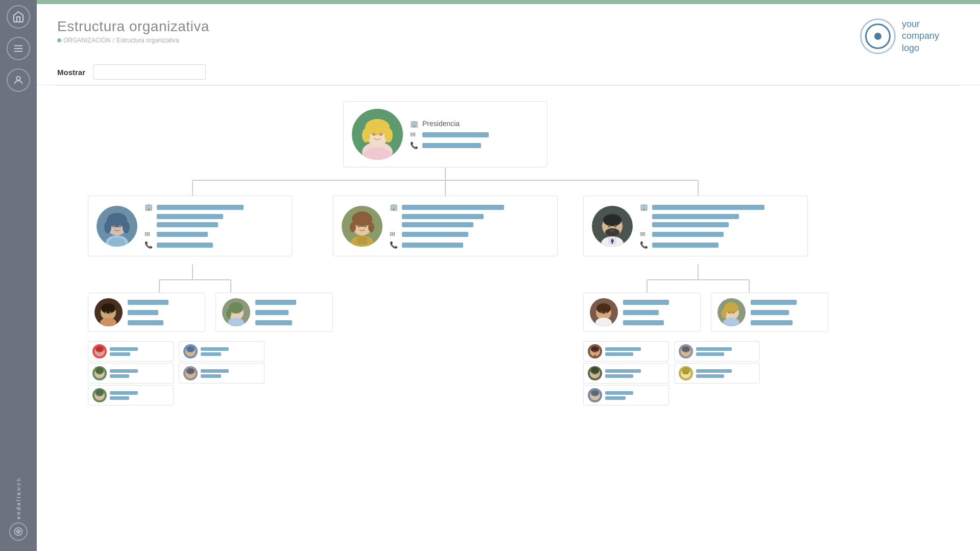 Image resolution: width=980 pixels, height=551 pixels. Describe the element at coordinates (708, 207) in the screenshot. I see `l1r-bar1` at that location.